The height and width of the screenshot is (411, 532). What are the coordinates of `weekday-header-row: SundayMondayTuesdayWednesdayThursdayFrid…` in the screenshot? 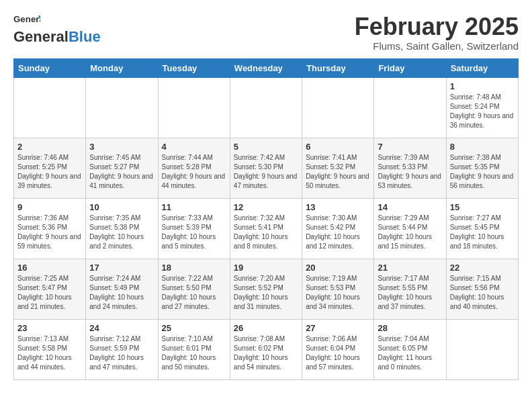 It's located at (266, 68).